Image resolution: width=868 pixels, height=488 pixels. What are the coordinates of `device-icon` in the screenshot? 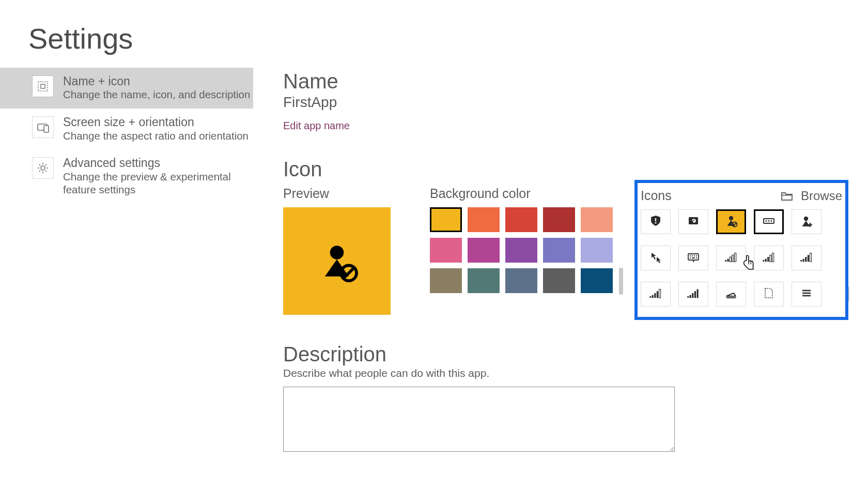 It's located at (43, 127).